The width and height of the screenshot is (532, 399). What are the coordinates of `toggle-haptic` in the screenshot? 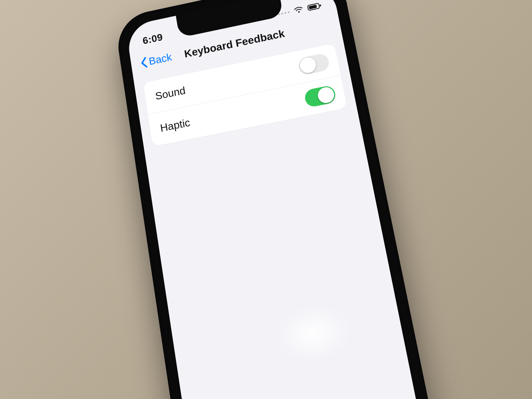 It's located at (320, 96).